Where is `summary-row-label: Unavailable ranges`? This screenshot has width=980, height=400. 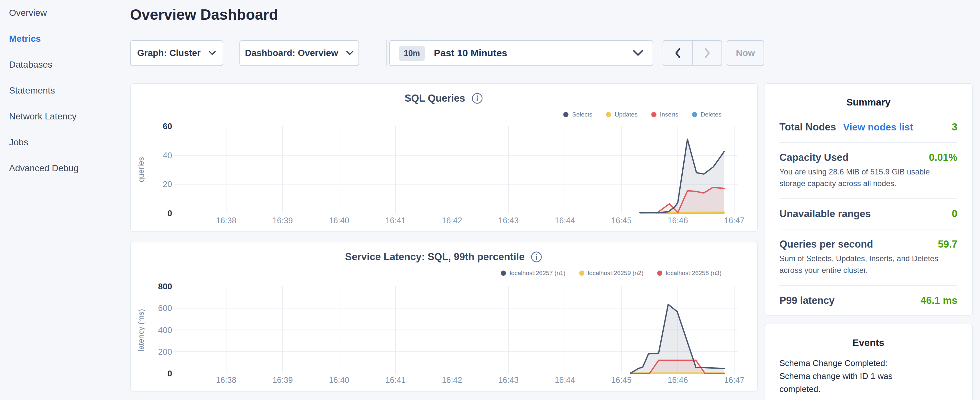 summary-row-label: Unavailable ranges is located at coordinates (825, 214).